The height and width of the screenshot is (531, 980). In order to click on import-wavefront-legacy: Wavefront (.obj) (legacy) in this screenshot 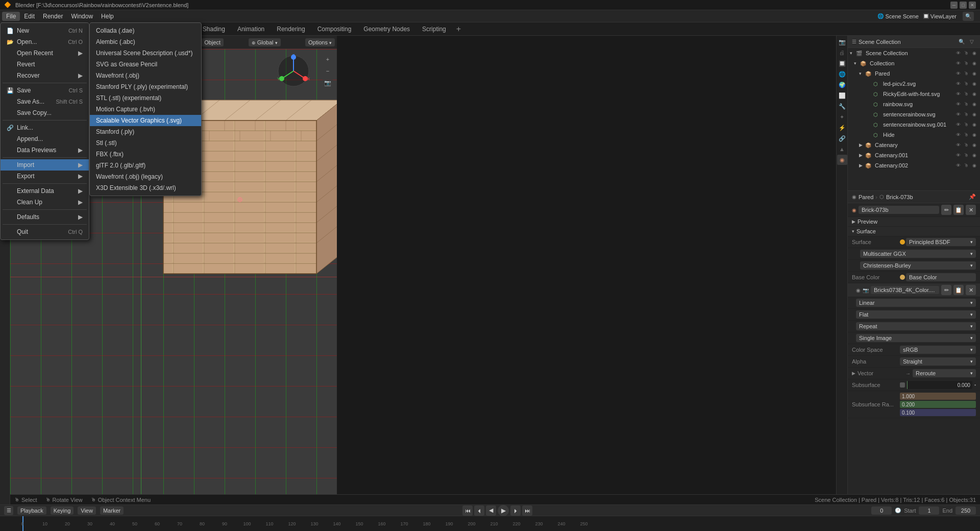, I will do `click(145, 177)`.